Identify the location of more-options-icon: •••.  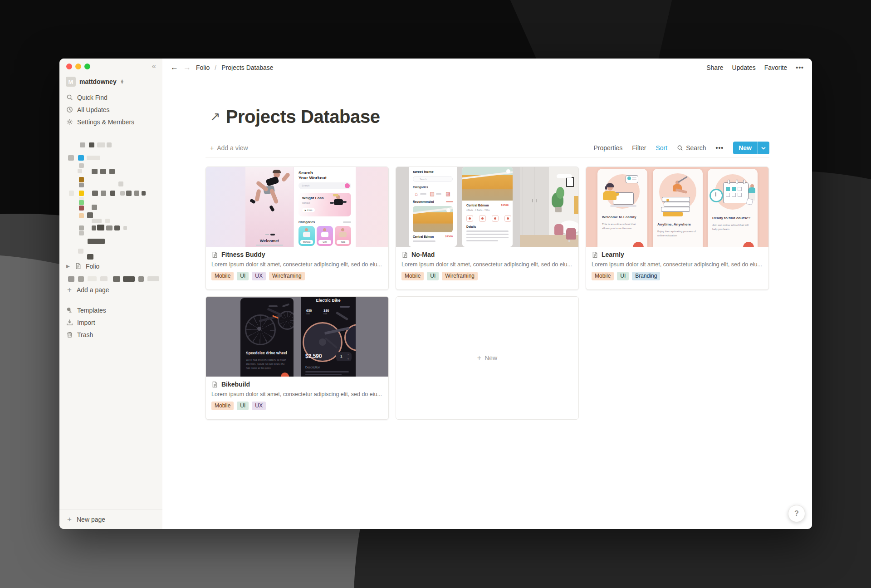
(800, 68).